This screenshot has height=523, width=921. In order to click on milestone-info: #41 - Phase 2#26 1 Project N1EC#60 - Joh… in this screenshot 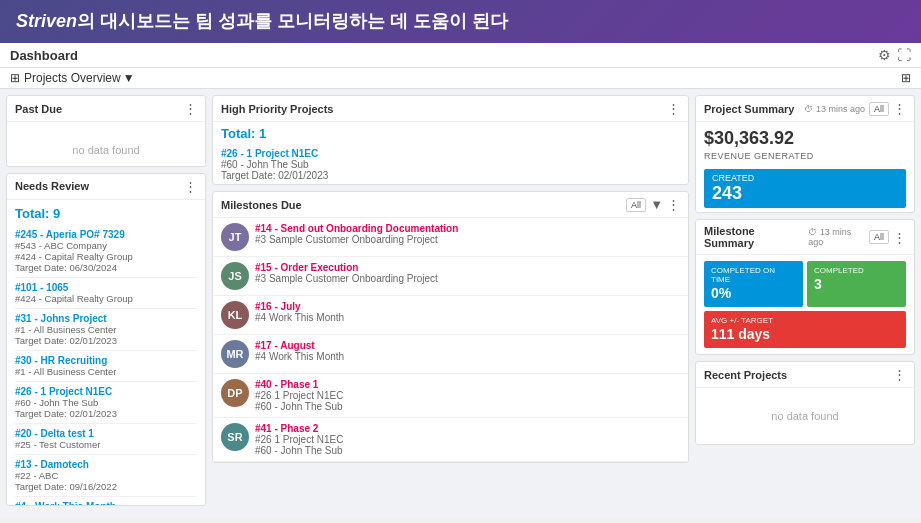, I will do `click(299, 440)`.